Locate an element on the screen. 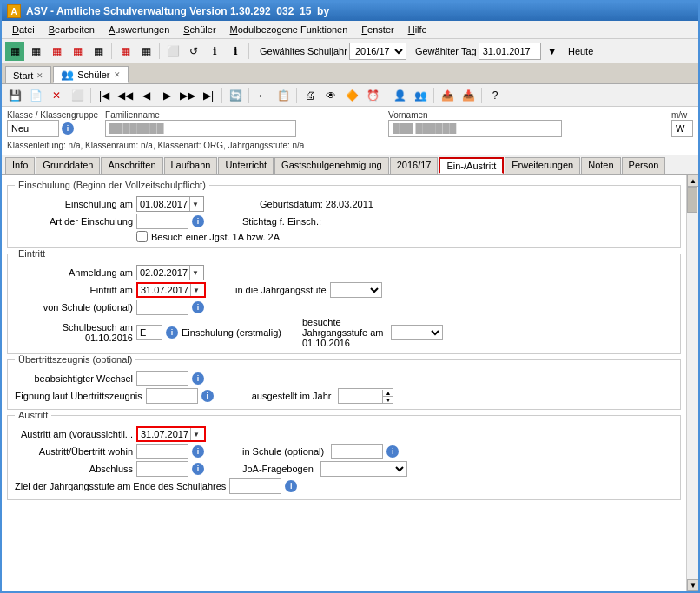  tb2-copy: 📋 is located at coordinates (283, 96).